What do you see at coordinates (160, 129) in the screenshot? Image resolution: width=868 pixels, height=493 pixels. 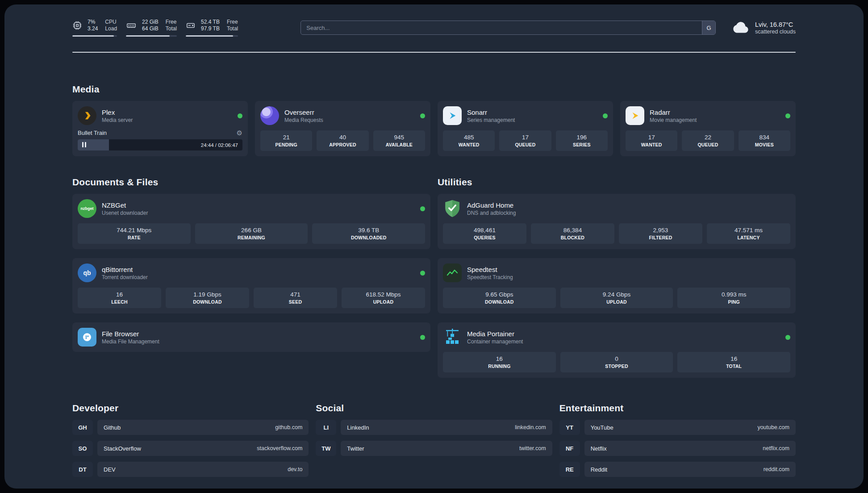 I see `app-card-plex: Plex Media server Bullet Train ⚙ 24:44 /…` at bounding box center [160, 129].